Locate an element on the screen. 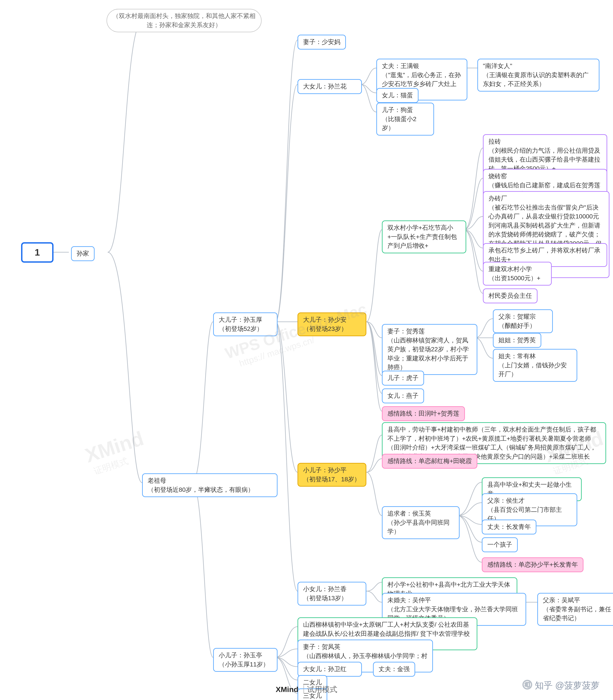  slh-d: 女儿：猫蛋 is located at coordinates (397, 96).